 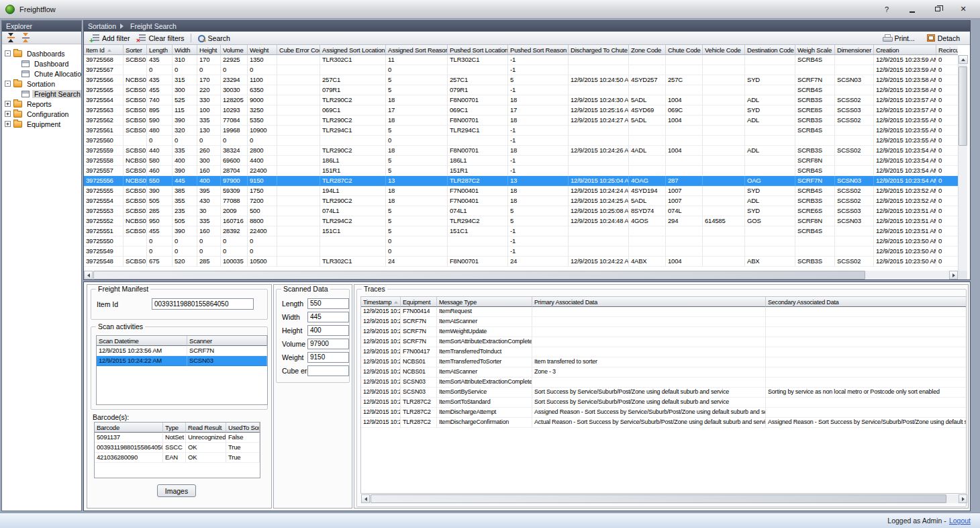 What do you see at coordinates (521, 101) in the screenshot?
I see `table-row: 39725564SCBS017405253301282059000TLR290C…` at bounding box center [521, 101].